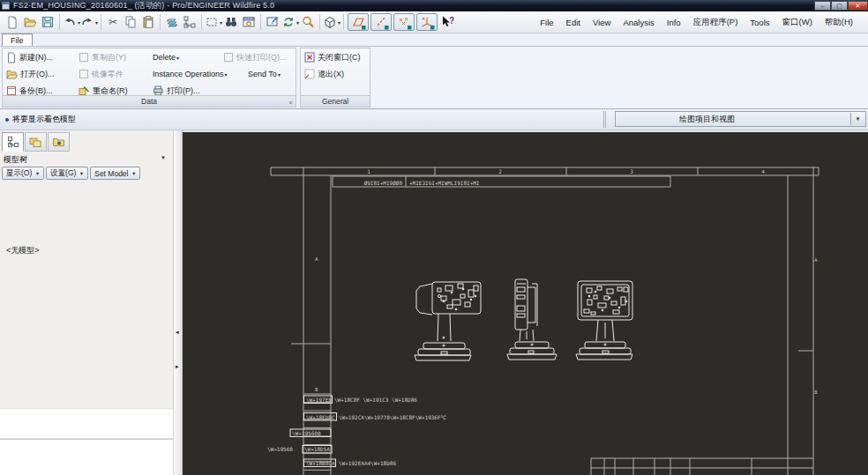 This screenshot has width=868, height=475. I want to click on copy-from-button: 复制自(Y), so click(102, 57).